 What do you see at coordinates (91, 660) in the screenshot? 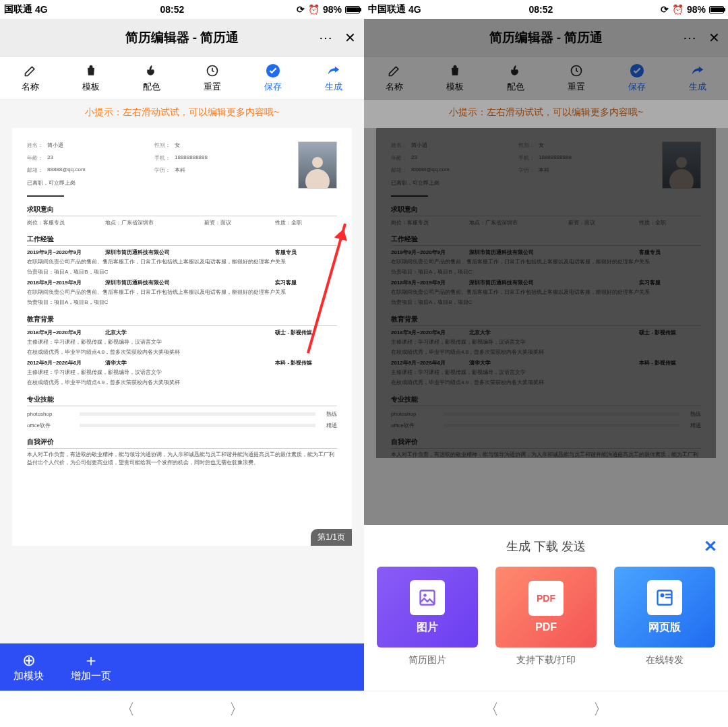
I see `plus-icon: ＋` at bounding box center [91, 660].